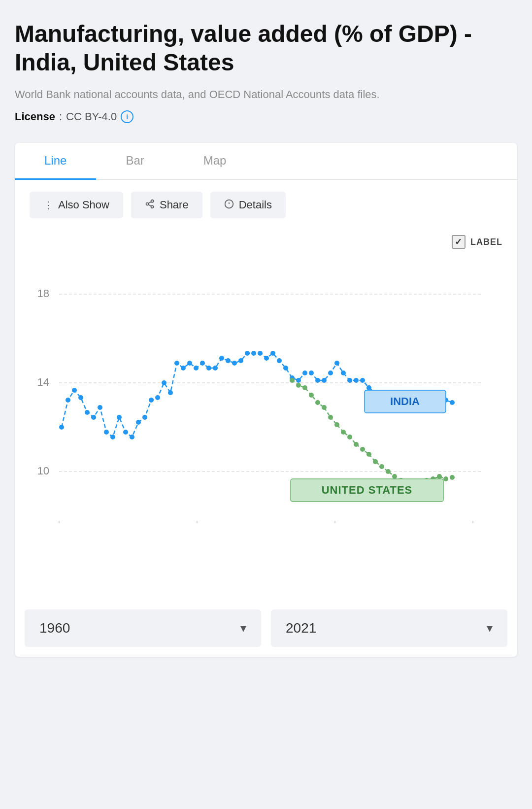 The width and height of the screenshot is (532, 809). What do you see at coordinates (143, 628) in the screenshot?
I see `start-year-select: 1960 ▾` at bounding box center [143, 628].